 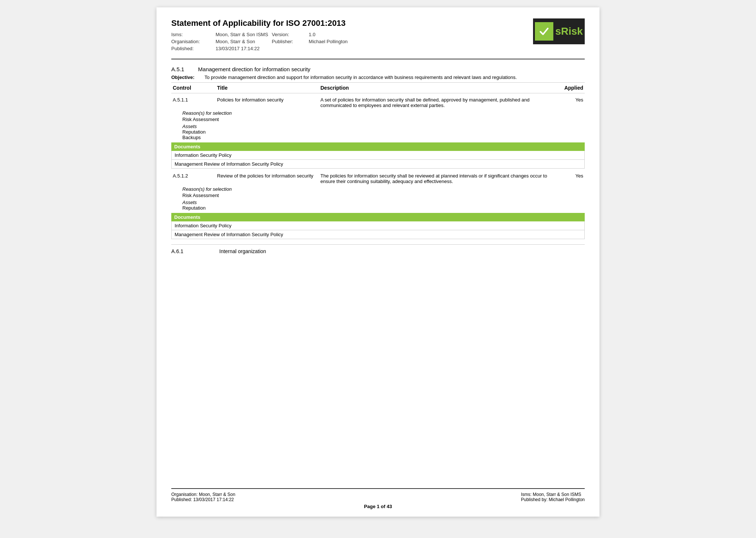 I want to click on footer-org-value: Moon, Starr & Son, so click(x=217, y=494).